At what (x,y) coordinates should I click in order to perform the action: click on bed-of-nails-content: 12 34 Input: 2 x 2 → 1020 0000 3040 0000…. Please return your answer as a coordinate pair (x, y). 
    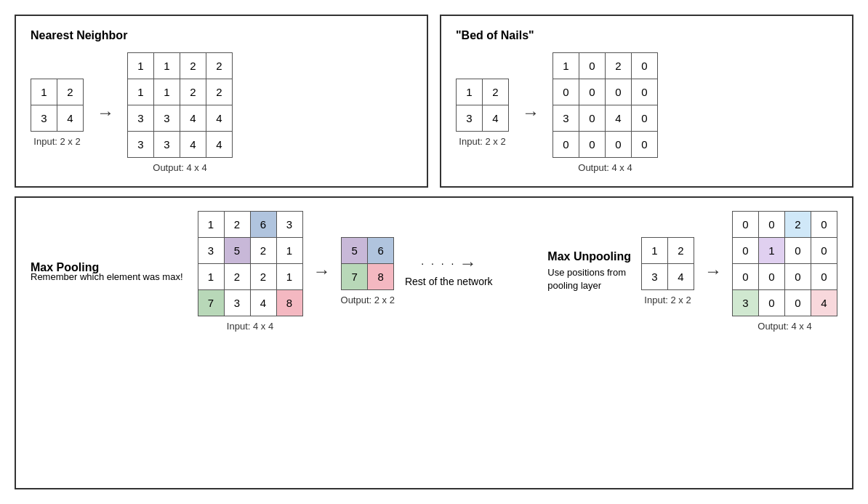
    Looking at the image, I should click on (647, 113).